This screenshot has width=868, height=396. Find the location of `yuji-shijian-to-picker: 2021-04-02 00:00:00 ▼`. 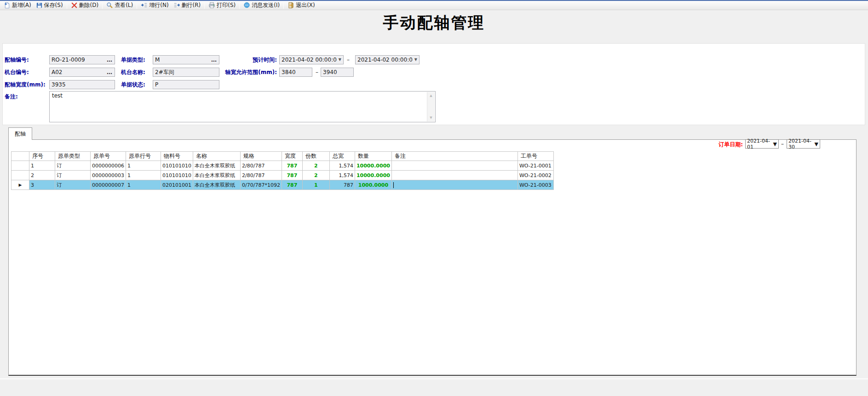

yuji-shijian-to-picker: 2021-04-02 00:00:00 ▼ is located at coordinates (387, 60).